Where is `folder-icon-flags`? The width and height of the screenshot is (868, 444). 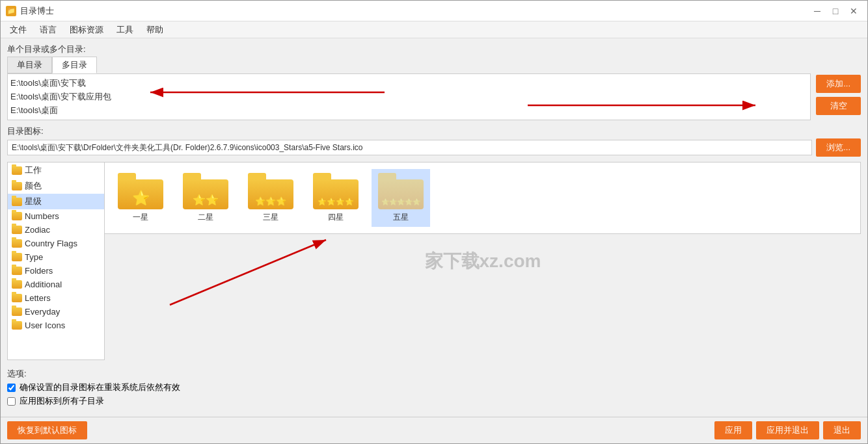 folder-icon-flags is located at coordinates (17, 243).